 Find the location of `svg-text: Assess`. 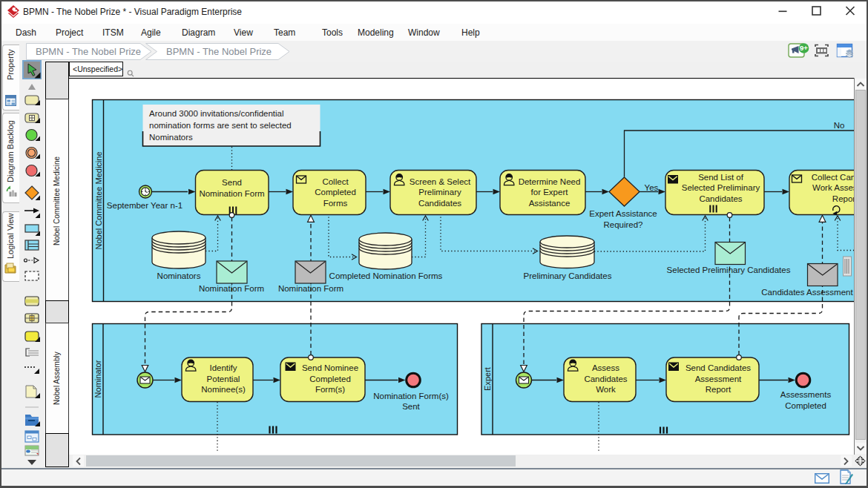

svg-text: Assess is located at coordinates (605, 368).